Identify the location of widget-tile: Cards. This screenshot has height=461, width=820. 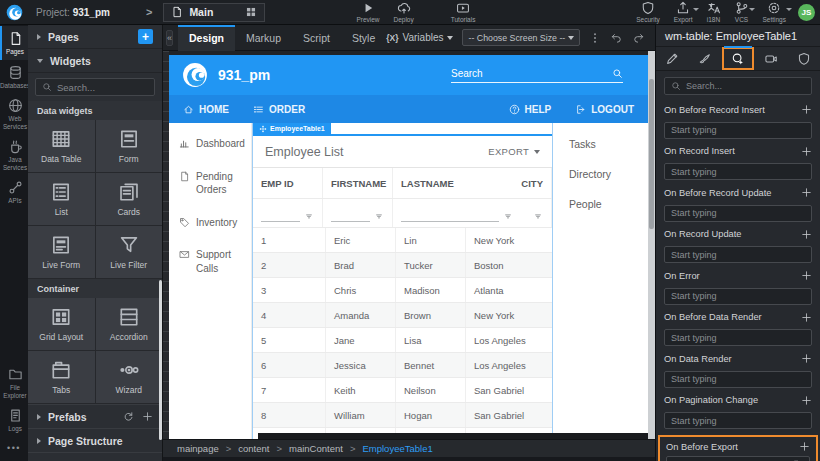
(130, 199).